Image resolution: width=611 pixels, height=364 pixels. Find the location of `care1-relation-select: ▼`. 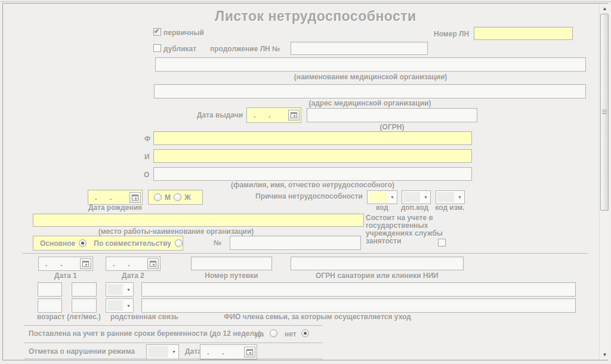

care1-relation-select: ▼ is located at coordinates (119, 289).